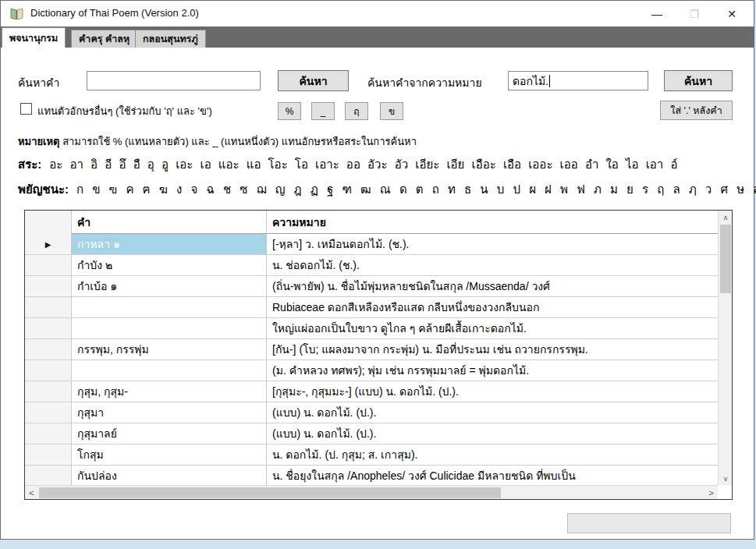  What do you see at coordinates (371, 222) in the screenshot?
I see `table-header: คำ ความหมาย` at bounding box center [371, 222].